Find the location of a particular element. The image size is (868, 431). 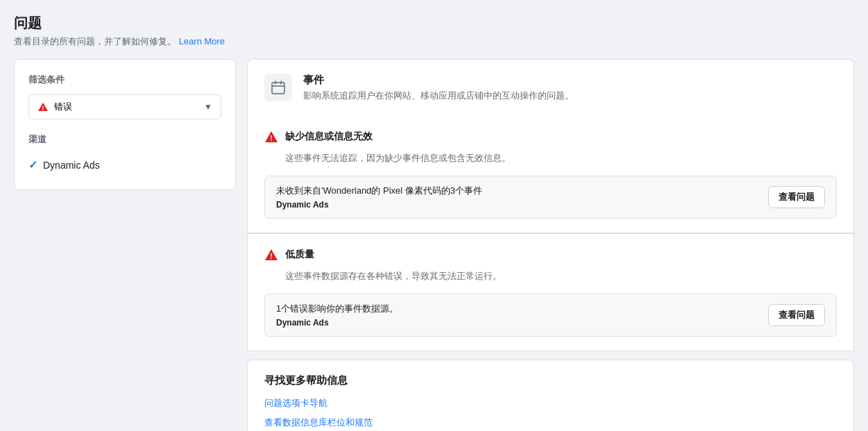

help-link-0: 问题选项卡导航 is located at coordinates (551, 403).